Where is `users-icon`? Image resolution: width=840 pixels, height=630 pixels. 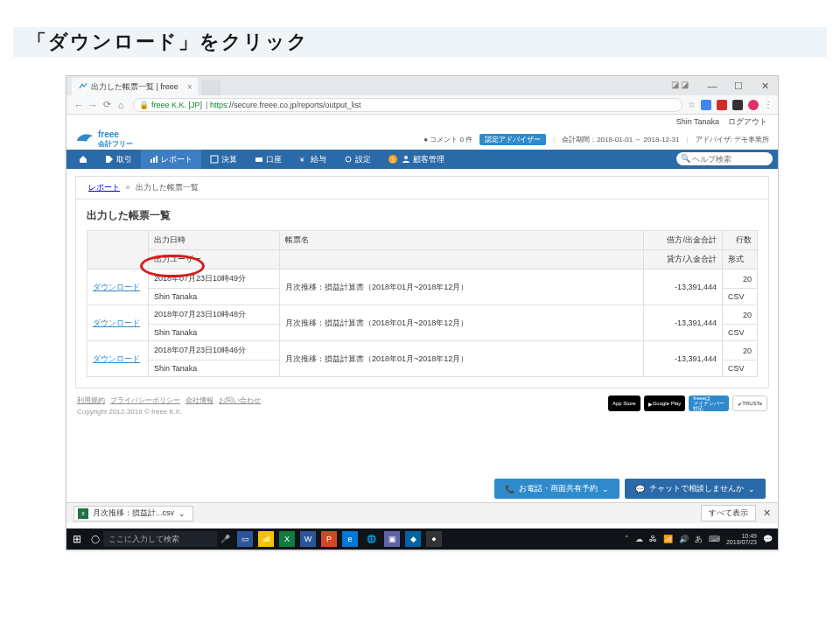
users-icon is located at coordinates (406, 159).